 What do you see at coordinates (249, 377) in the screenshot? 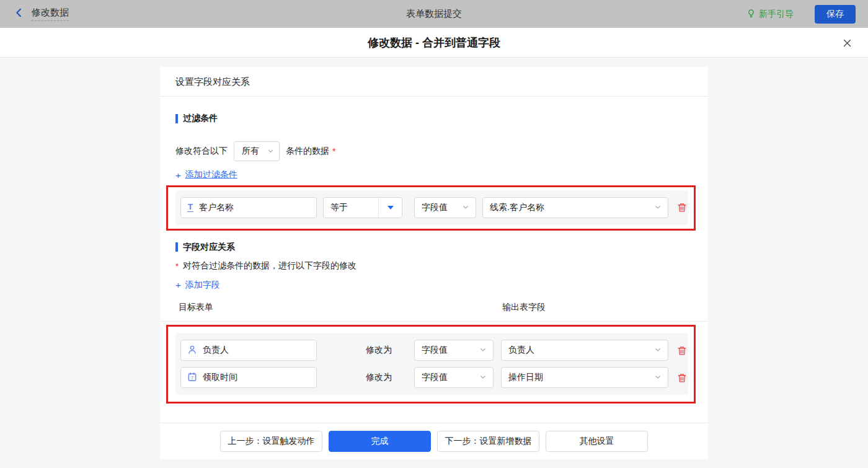
I see `target-field-input: 7 领取时间` at bounding box center [249, 377].